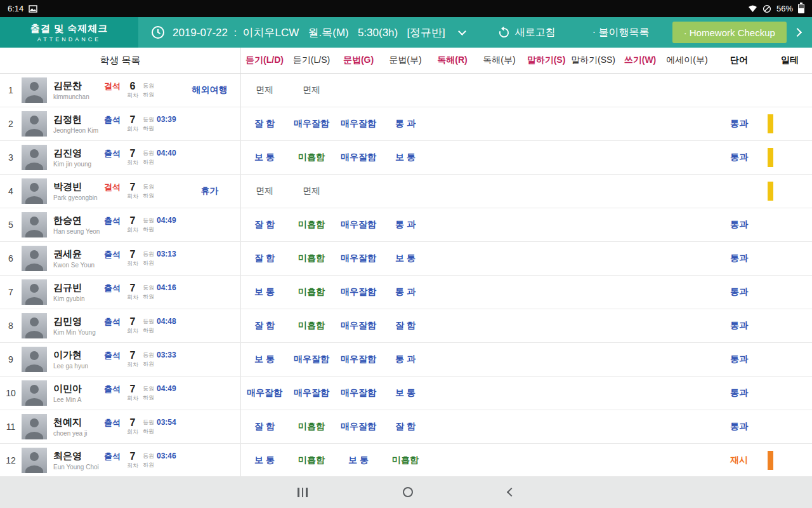  What do you see at coordinates (406, 461) in the screenshot?
I see `student-row: 12최은영출석Eun Young Choi7회차등원03:46하원보 통미흡함보…` at bounding box center [406, 461].